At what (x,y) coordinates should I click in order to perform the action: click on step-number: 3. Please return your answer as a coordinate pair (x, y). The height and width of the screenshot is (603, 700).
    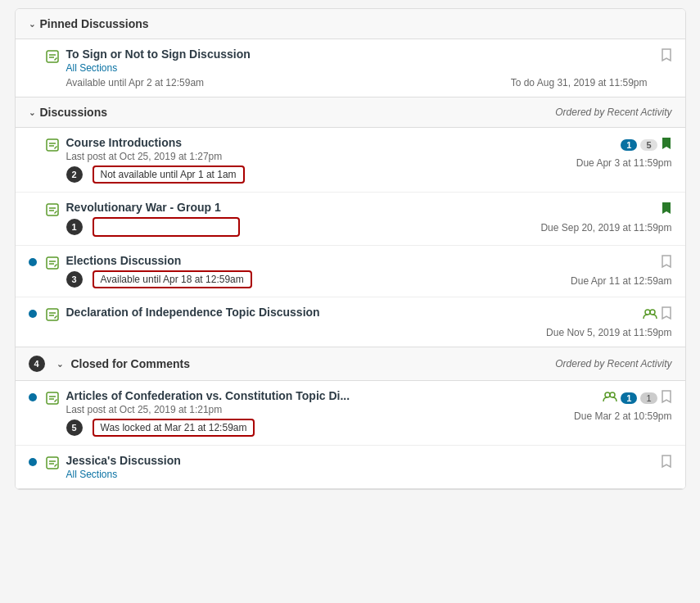
    Looking at the image, I should click on (75, 279).